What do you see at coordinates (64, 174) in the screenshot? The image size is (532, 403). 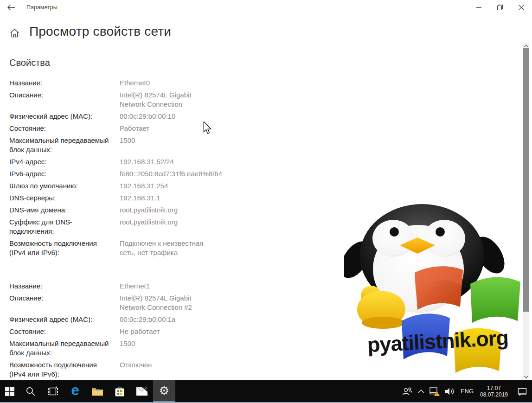 I see `property-label: IPv6-адрес:` at bounding box center [64, 174].